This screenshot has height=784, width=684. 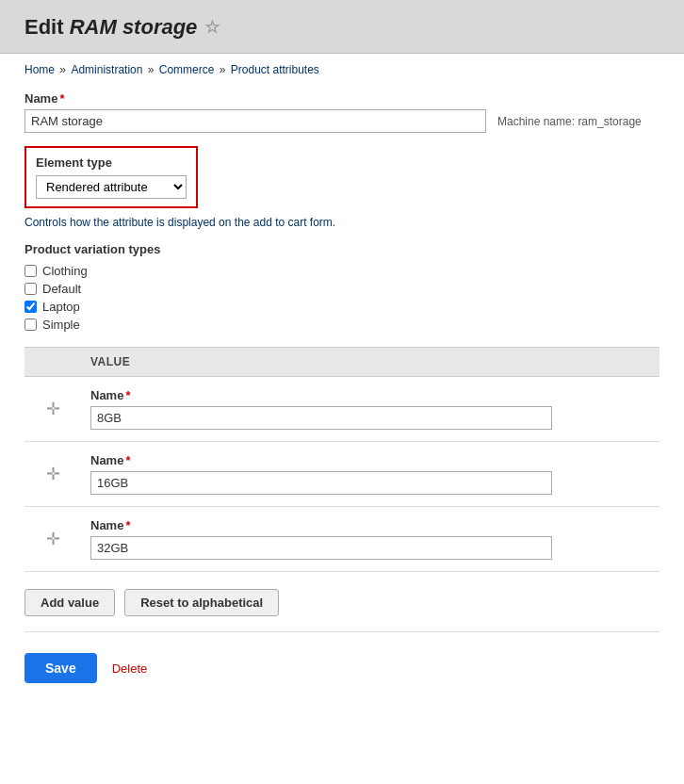 What do you see at coordinates (40, 70) in the screenshot?
I see `breadcrumb-home: Home` at bounding box center [40, 70].